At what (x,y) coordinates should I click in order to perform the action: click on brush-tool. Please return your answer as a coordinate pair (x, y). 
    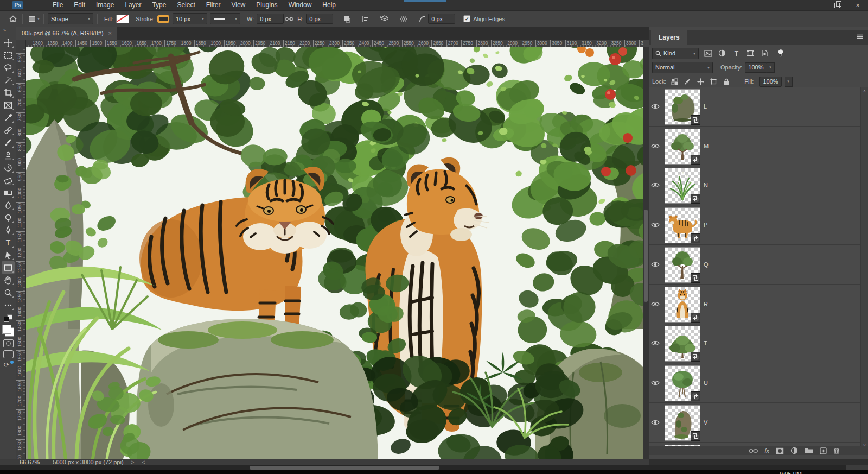
    Looking at the image, I should click on (8, 142).